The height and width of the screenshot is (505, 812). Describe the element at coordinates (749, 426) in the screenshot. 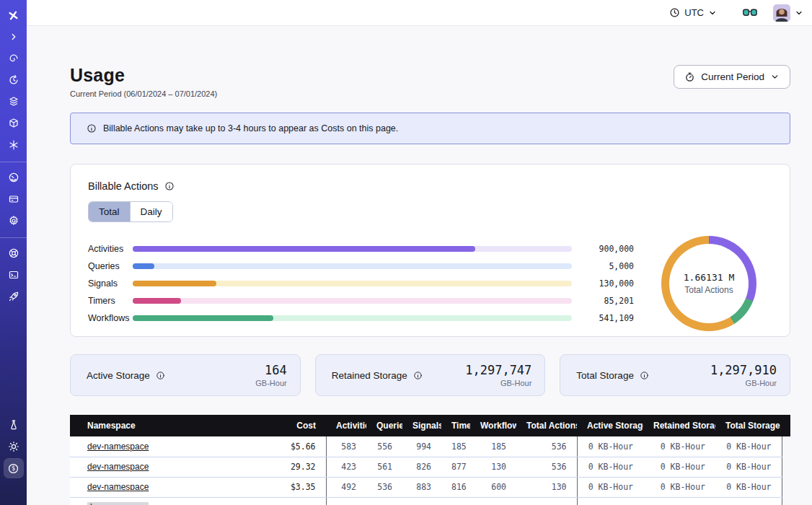

I see `column-header-total-storage: Total Storage` at that location.